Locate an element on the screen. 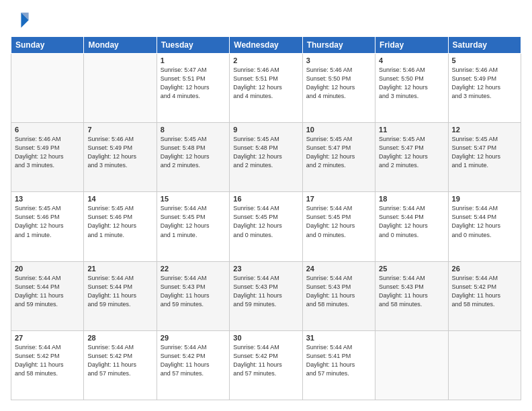 Image resolution: width=532 pixels, height=411 pixels. day-number: 11 is located at coordinates (411, 130).